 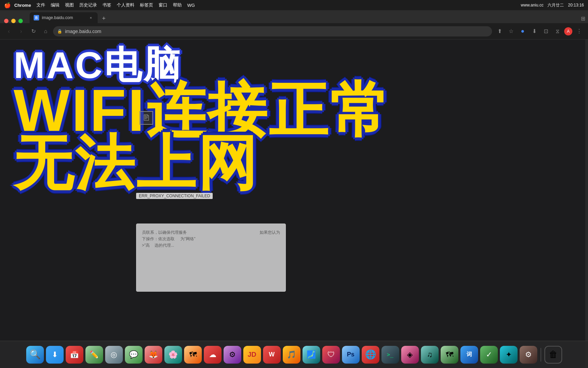 I want to click on error-code: ERR_PROXY_CONNECTION_FAILED, so click(x=174, y=196).